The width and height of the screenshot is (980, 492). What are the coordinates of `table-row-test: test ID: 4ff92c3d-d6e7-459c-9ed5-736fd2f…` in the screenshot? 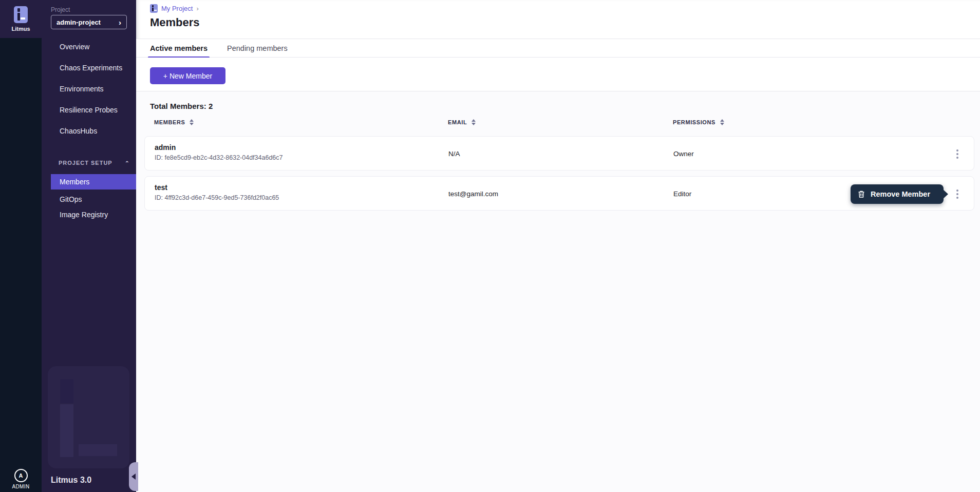 It's located at (559, 193).